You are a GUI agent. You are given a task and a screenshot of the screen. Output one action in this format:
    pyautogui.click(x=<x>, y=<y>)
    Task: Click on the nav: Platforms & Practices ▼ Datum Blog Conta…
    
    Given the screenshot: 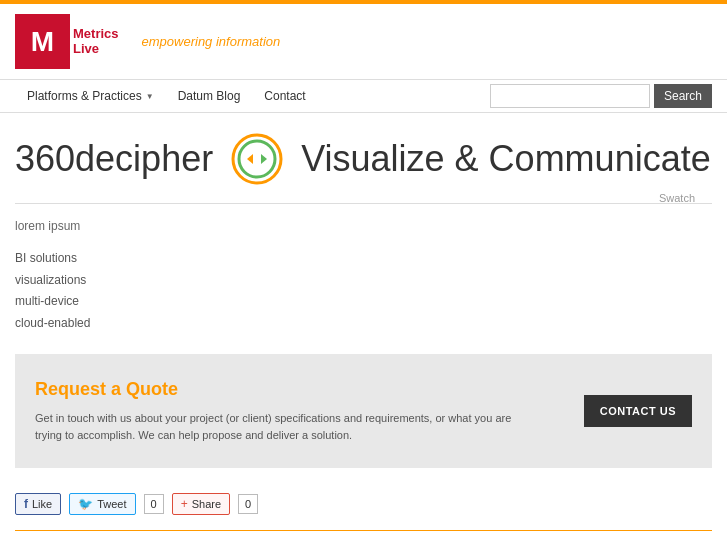 What is the action you would take?
    pyautogui.click(x=364, y=96)
    